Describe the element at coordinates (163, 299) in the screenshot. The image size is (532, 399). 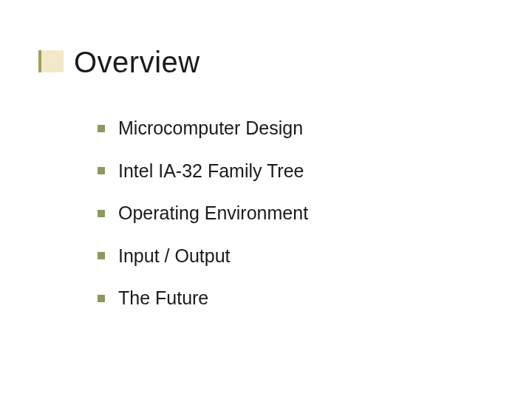
I see `bullet-text: The Future` at that location.